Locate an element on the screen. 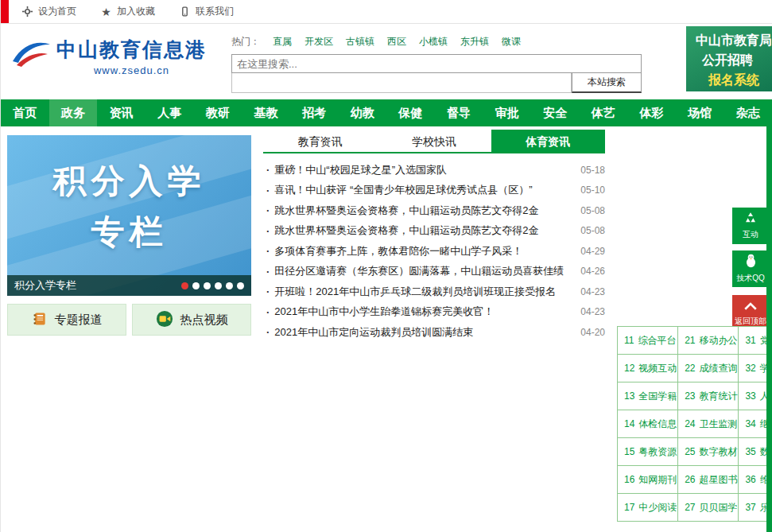 The height and width of the screenshot is (532, 772). nav-item-jiaoyan: 教研 is located at coordinates (218, 113).